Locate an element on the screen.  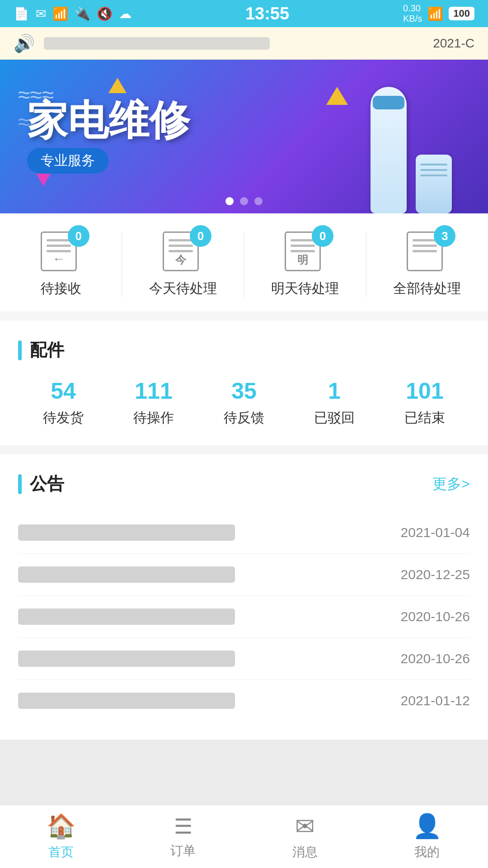
part-item-0: 54 待发货 is located at coordinates (63, 402).